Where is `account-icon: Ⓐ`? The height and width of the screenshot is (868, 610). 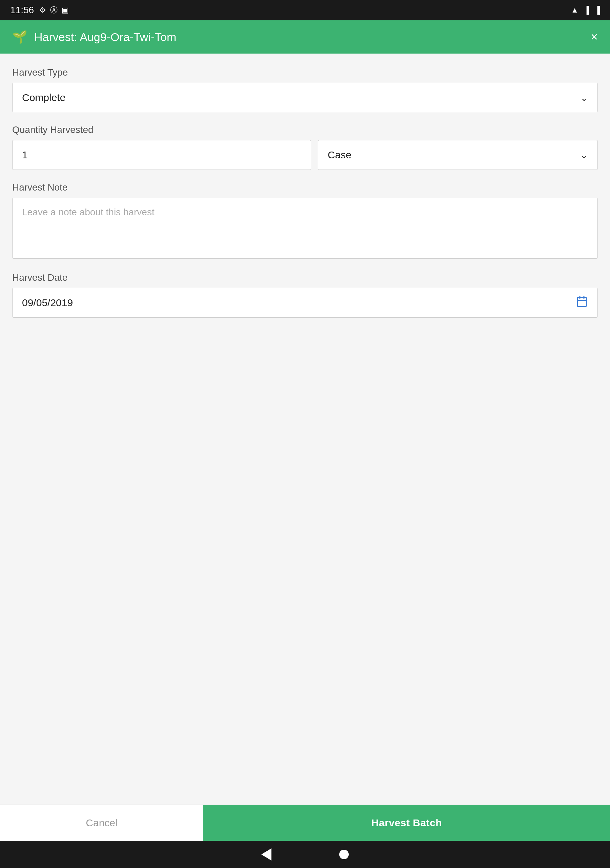
account-icon: Ⓐ is located at coordinates (54, 10).